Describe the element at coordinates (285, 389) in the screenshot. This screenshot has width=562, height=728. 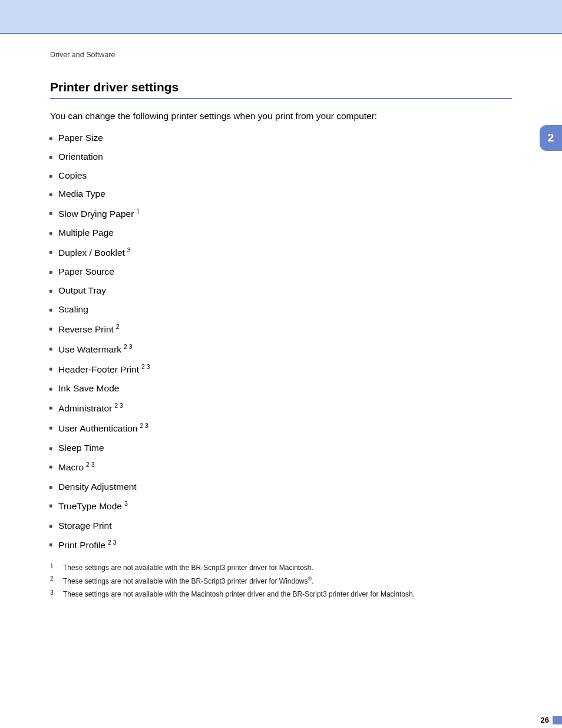
I see `list-item: Ink Save Mode` at that location.